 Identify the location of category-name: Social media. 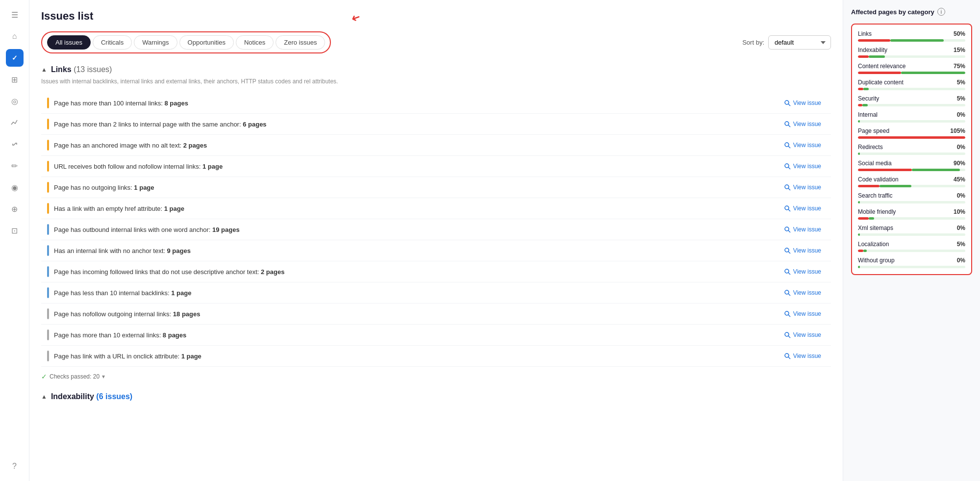
(875, 163).